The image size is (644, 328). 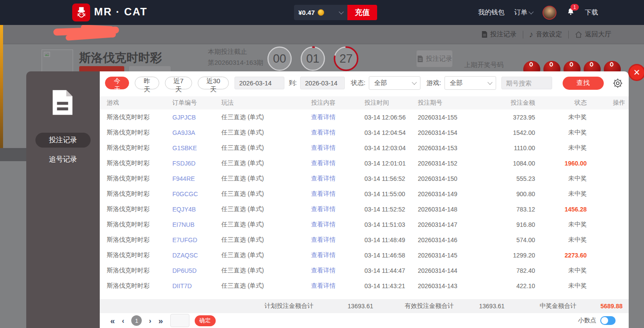 What do you see at coordinates (161, 321) in the screenshot?
I see `last-page-button: »` at bounding box center [161, 321].